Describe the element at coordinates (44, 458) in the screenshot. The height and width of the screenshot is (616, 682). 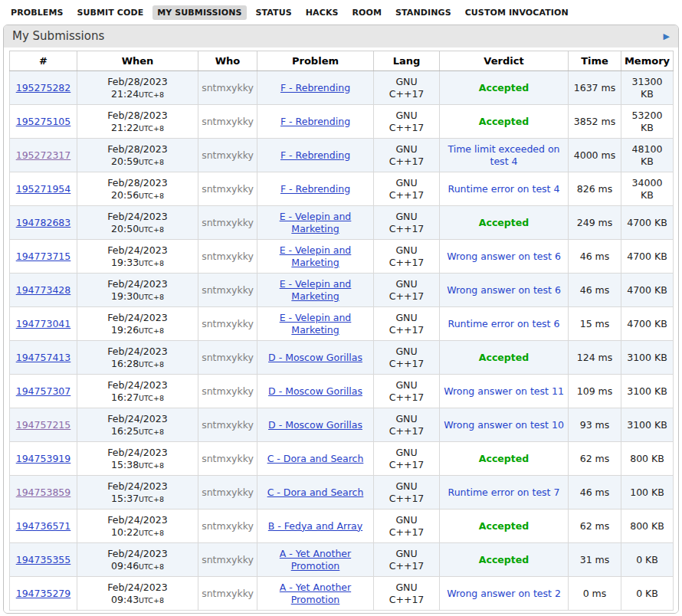
I see `submission-id-link: 194753919` at that location.